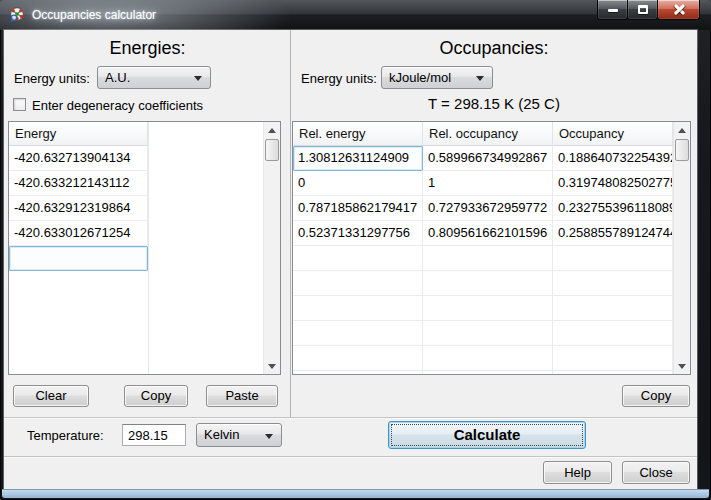 This screenshot has width=711, height=500. I want to click on paste-button: Paste, so click(242, 396).